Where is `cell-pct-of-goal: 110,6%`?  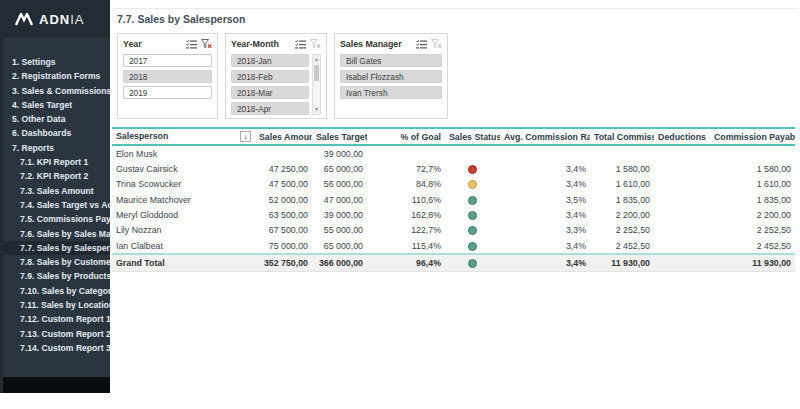
cell-pct-of-goal: 110,6% is located at coordinates (406, 200).